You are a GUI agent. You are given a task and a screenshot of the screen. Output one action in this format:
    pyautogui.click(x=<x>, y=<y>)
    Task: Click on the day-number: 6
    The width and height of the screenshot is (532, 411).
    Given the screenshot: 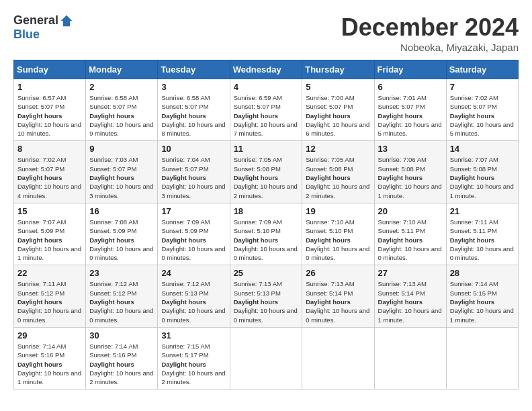 What is the action you would take?
    pyautogui.click(x=410, y=87)
    